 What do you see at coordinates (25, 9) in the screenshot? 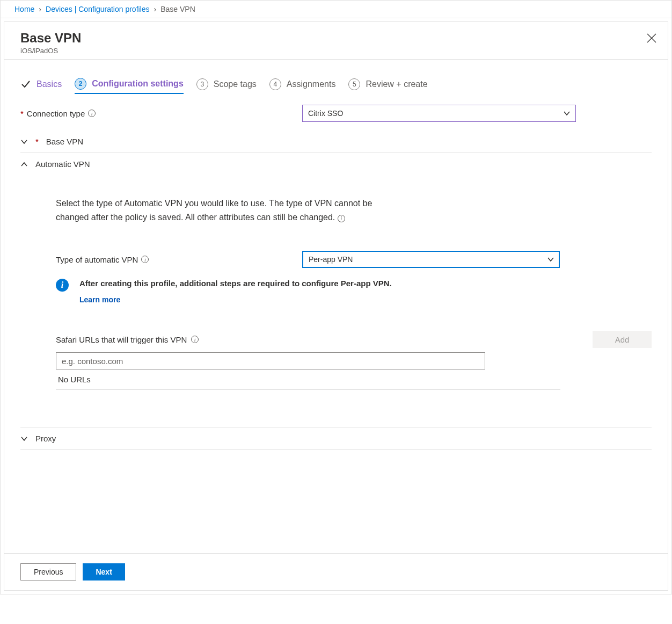
I see `breadcrumb-home: Home` at bounding box center [25, 9].